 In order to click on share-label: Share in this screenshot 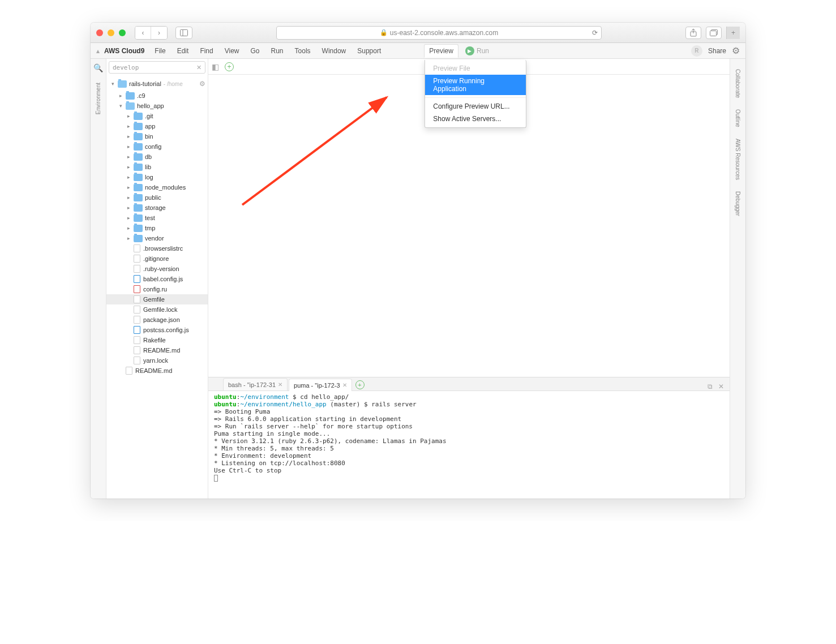, I will do `click(717, 51)`.